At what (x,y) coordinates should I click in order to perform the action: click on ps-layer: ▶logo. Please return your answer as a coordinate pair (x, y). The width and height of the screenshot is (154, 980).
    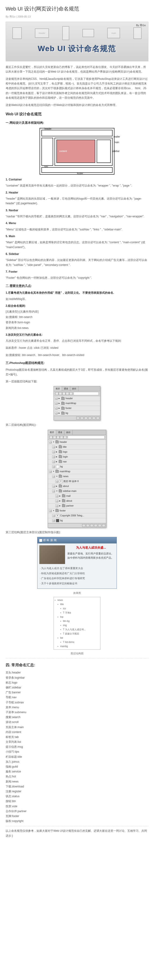
    Looking at the image, I should click on (77, 452).